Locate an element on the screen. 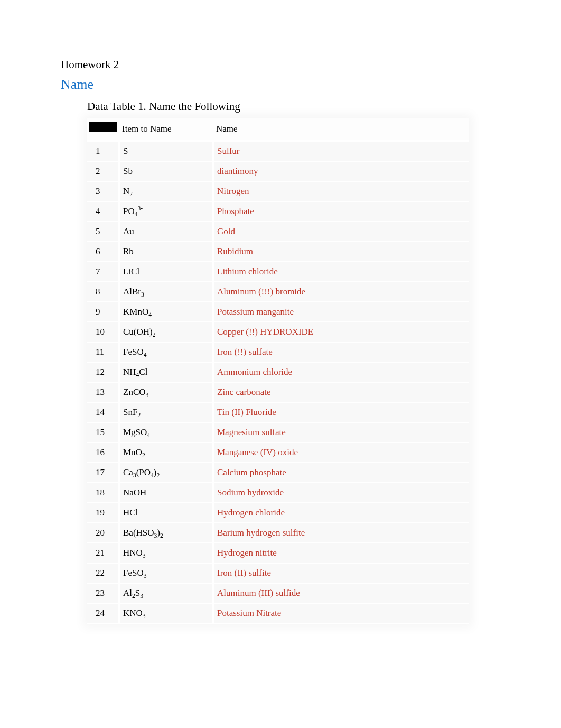  table-row: 14SnF2Tin (II) Fluoride is located at coordinates (278, 412).